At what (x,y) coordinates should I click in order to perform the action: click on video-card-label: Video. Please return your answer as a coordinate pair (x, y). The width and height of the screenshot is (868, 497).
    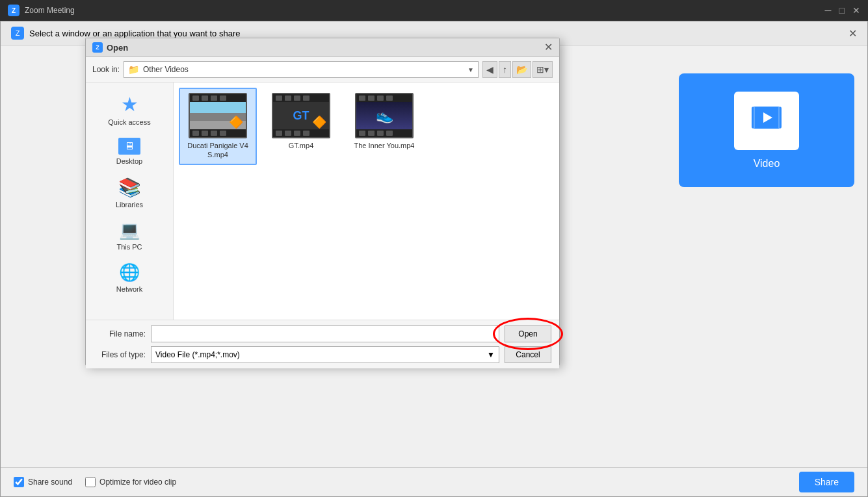
    Looking at the image, I should click on (767, 164).